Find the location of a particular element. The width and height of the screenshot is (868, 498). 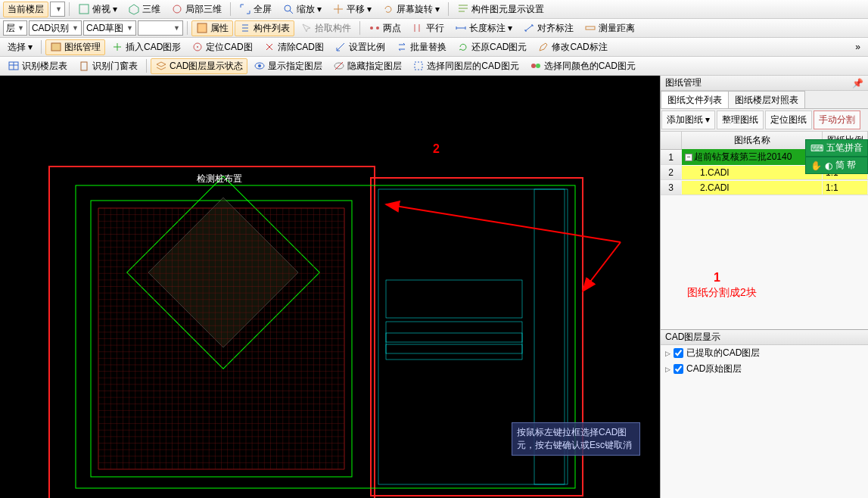

cad-recognize-combo: CAD识别▼ is located at coordinates (55, 28).